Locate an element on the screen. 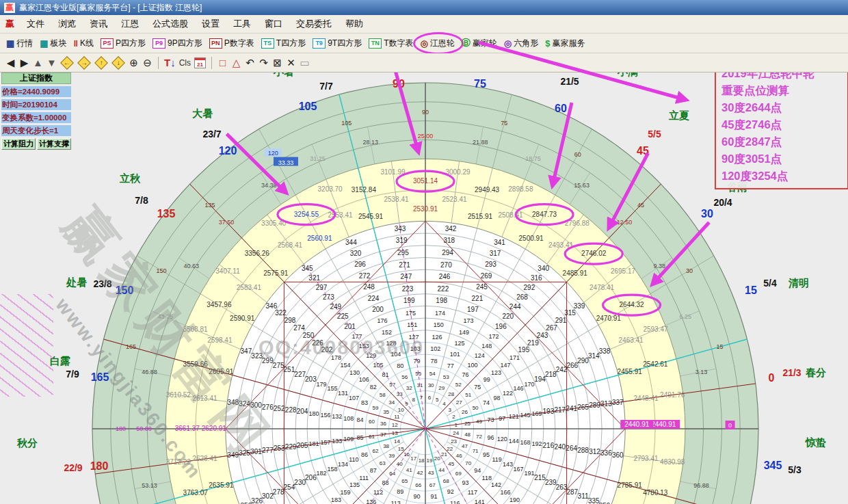 Image resolution: width=848 pixels, height=504 pixels. svg-text: 133 is located at coordinates (336, 441).